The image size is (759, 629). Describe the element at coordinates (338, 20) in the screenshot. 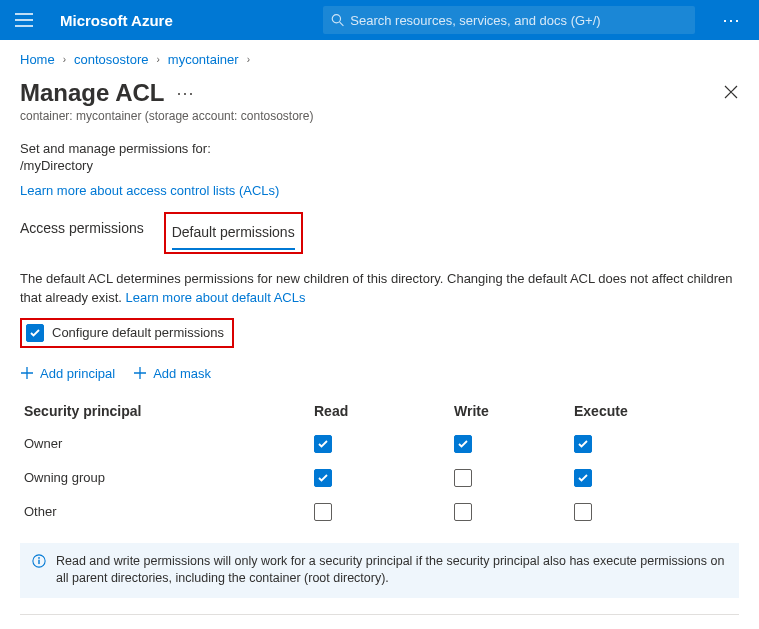

I see `search-icon` at that location.